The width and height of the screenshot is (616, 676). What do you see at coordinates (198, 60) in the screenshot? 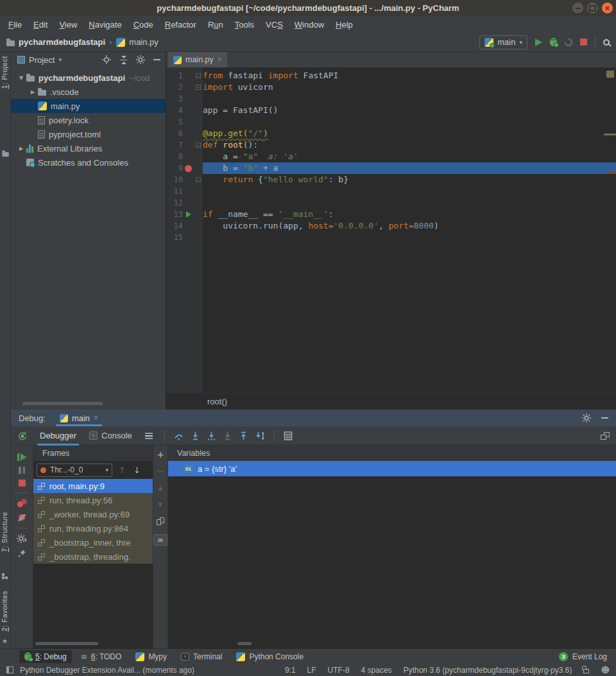
I see `editor-tab-main-py: main.py ×` at bounding box center [198, 60].